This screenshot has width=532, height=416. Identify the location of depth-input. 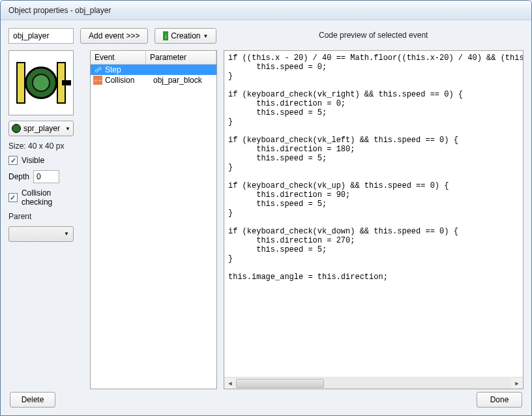
(46, 177).